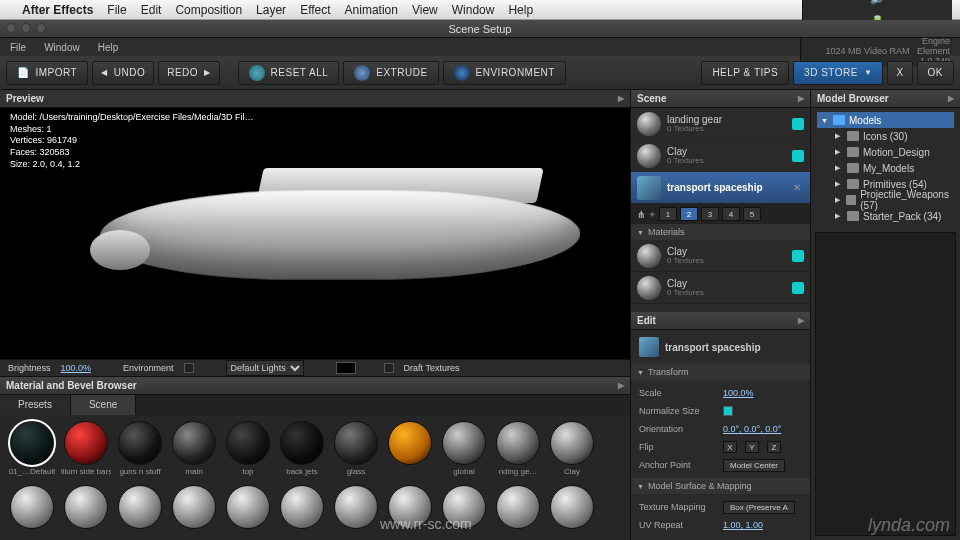 Image resolution: width=960 pixels, height=540 pixels. Describe the element at coordinates (720, 214) in the screenshot. I see `group-selector: ⋔ ✦ 1 2 3 4 5` at that location.